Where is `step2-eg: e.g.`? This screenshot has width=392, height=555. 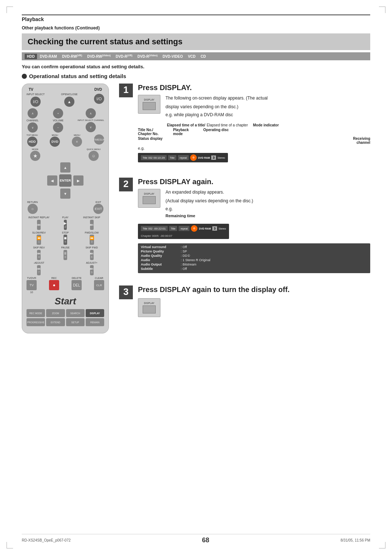 step2-eg: e.g. is located at coordinates (209, 209).